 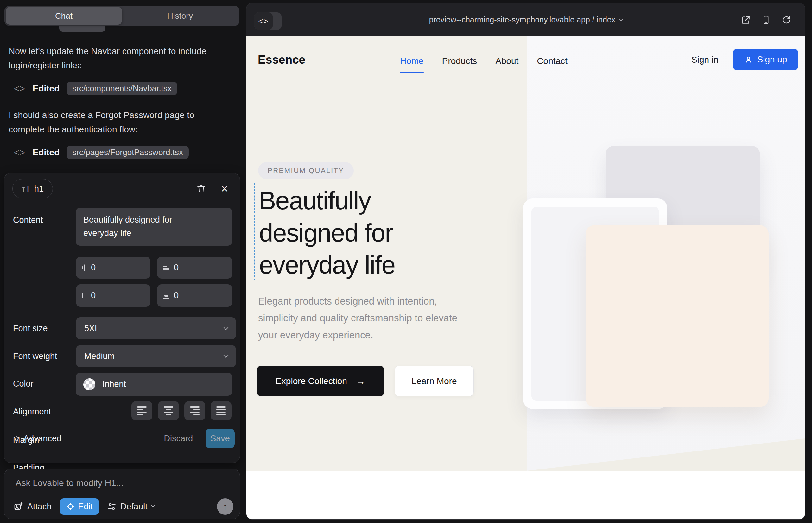 What do you see at coordinates (114, 384) in the screenshot?
I see `color-value: Inherit` at bounding box center [114, 384].